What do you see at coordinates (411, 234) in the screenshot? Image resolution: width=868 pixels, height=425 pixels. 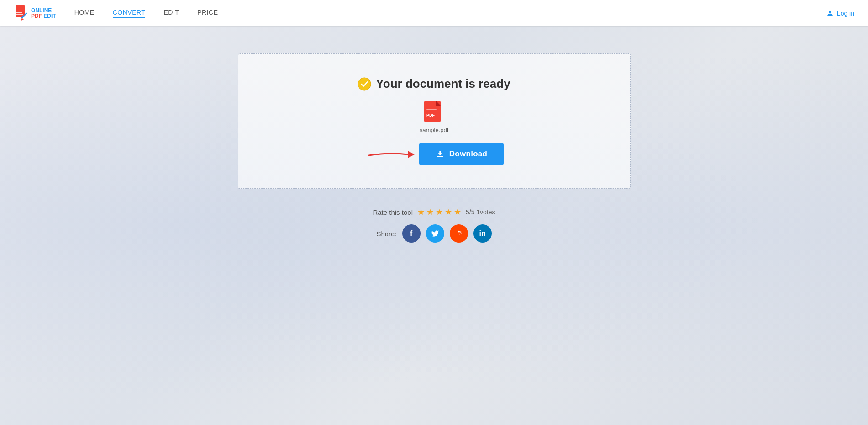 I see `share-facebook: f` at bounding box center [411, 234].